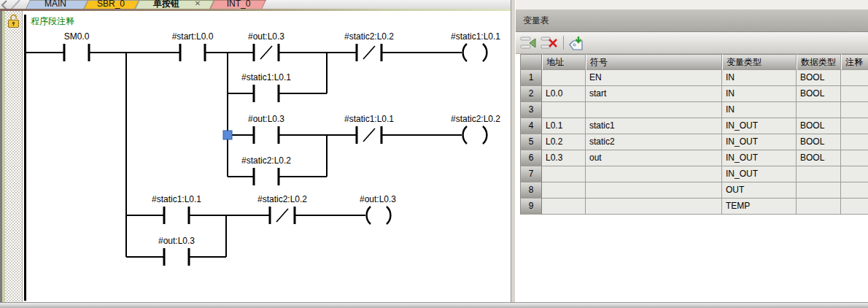  Describe the element at coordinates (549, 43) in the screenshot. I see `delete-row-icon` at that location.